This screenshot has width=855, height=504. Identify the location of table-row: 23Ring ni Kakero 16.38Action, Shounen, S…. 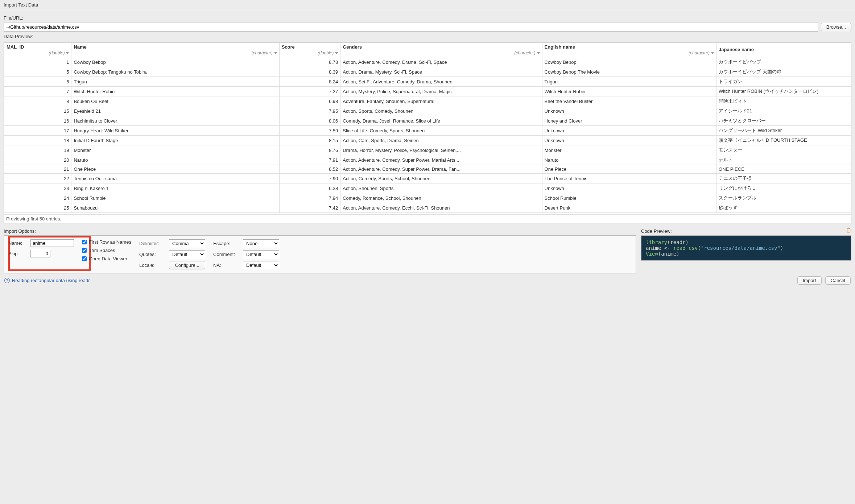
(428, 189).